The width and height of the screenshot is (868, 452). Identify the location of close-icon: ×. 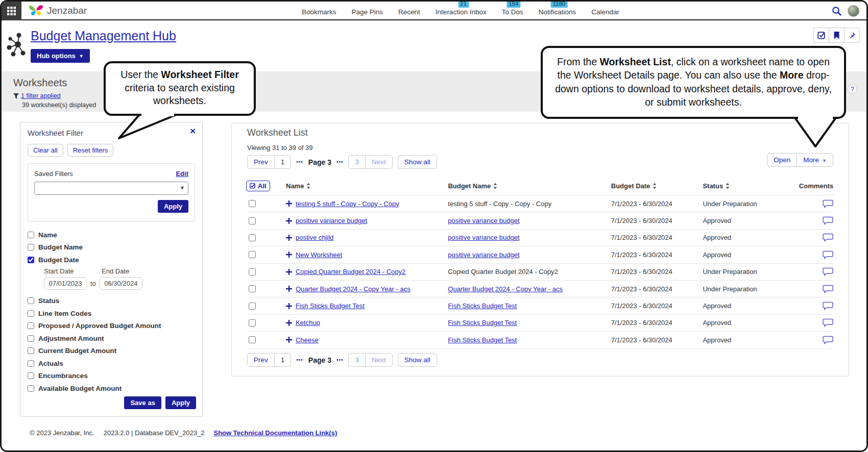
(193, 131).